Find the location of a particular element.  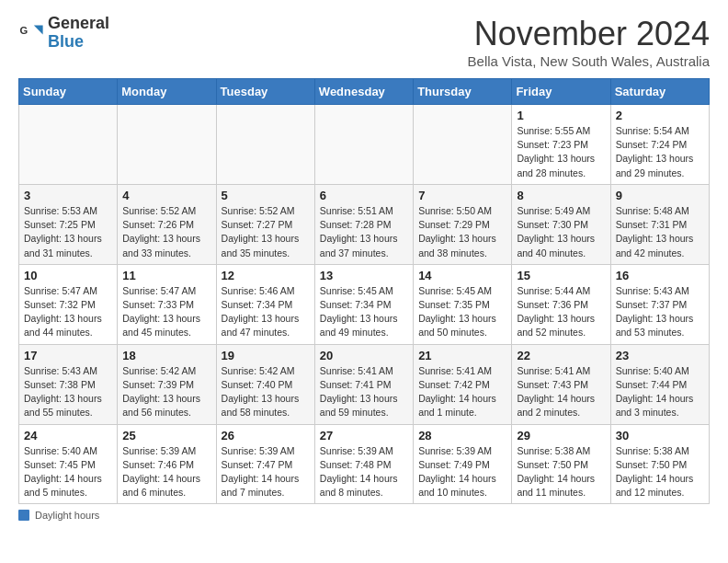

header: G General Blue November 2024 Bella Vista… is located at coordinates (364, 42).